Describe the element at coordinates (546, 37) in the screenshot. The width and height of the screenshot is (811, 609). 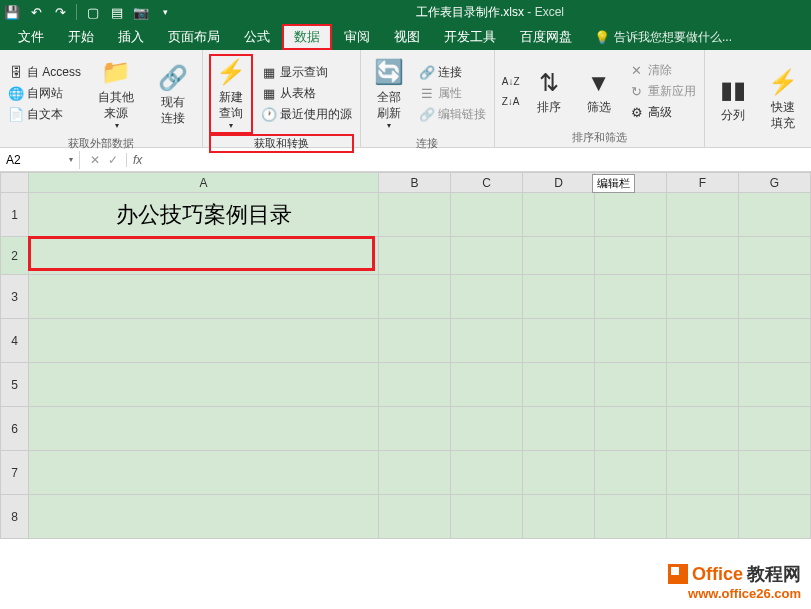
I see `tab-baidu: 百度网盘` at that location.